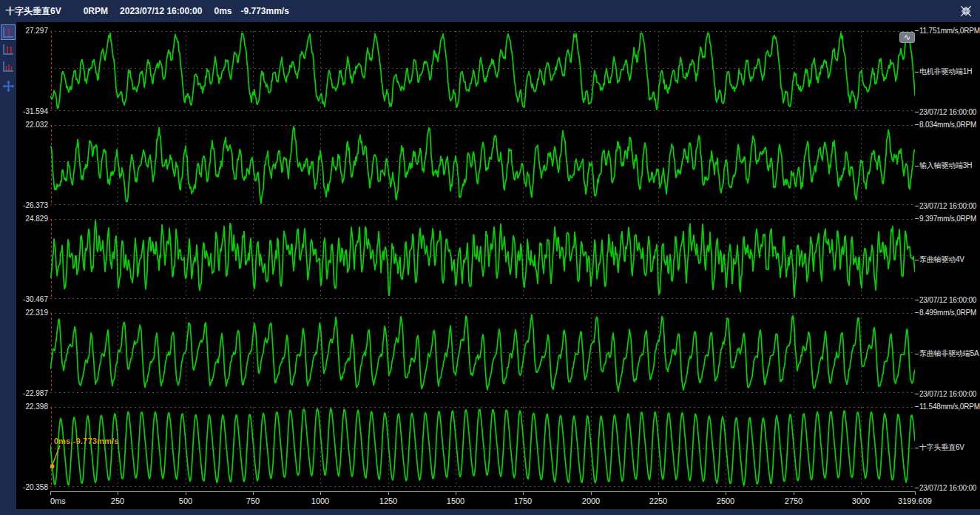 The image size is (980, 515). Describe the element at coordinates (37, 312) in the screenshot. I see `y-max-label: 22.319` at that location.